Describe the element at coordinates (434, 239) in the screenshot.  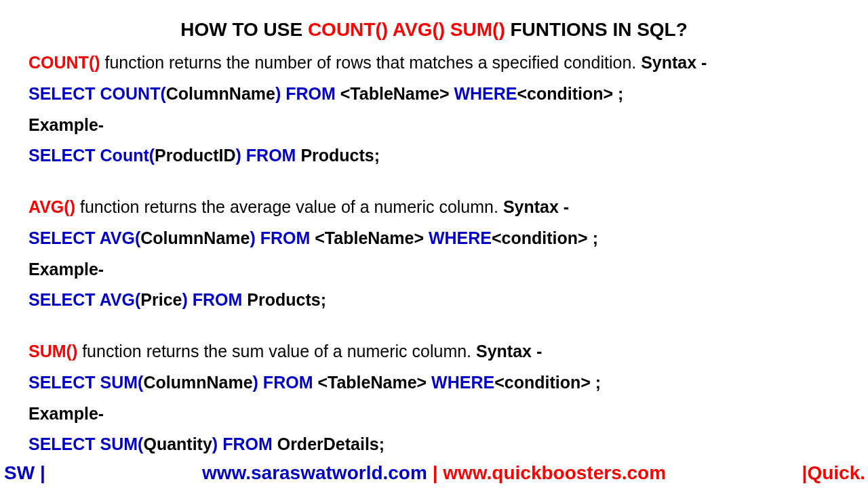
I see `avg-syntax-line: SELECT AVG(ColumnName) FROM <TableName> …` at that location.